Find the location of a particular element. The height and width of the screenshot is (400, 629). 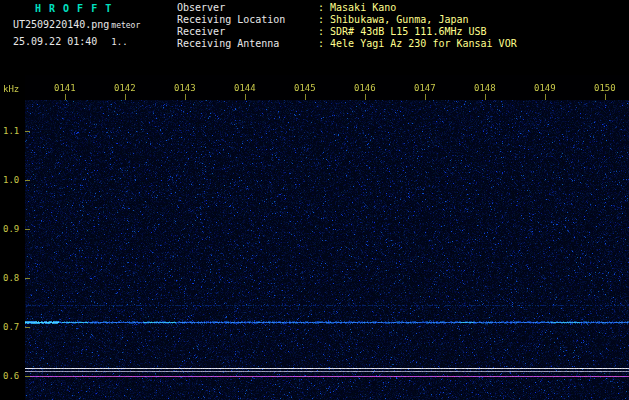

y-tick-label: 0.6 is located at coordinates (11, 376).